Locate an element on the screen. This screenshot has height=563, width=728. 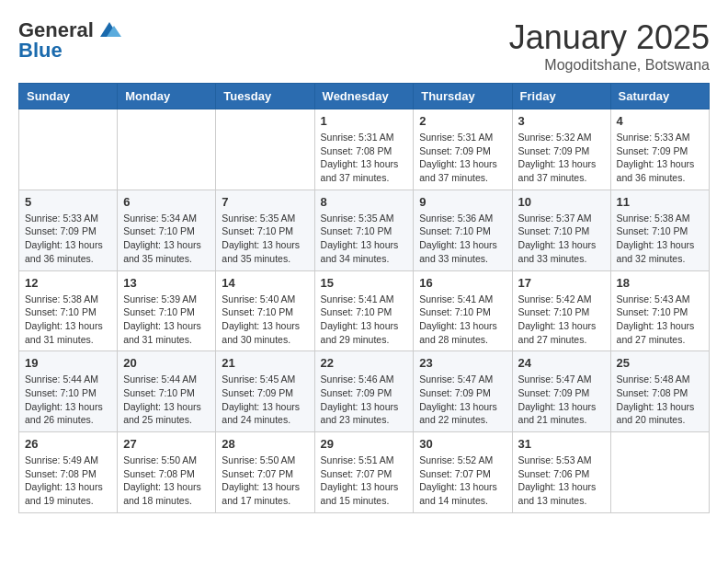
weekday-header: Thursday is located at coordinates (463, 97).